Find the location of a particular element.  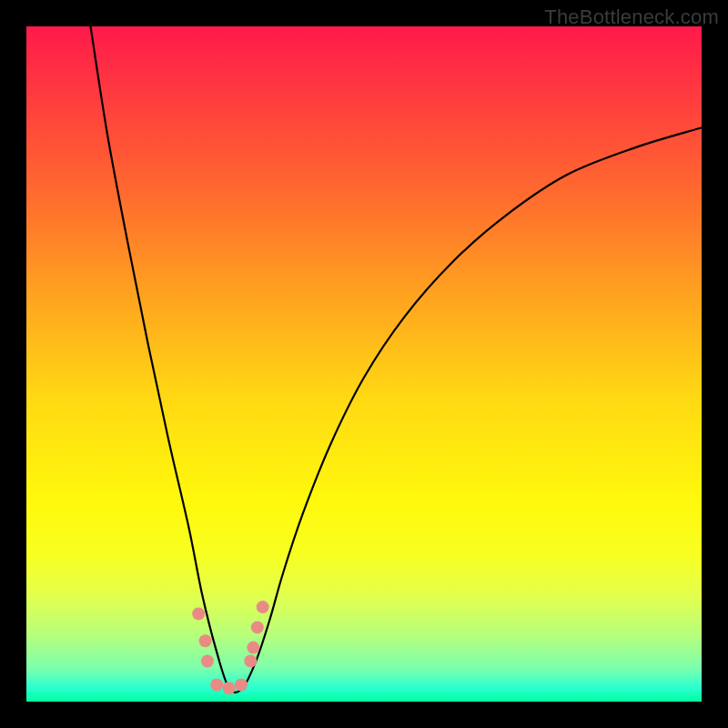

watermark: TheBottleneck.com is located at coordinates (632, 17).